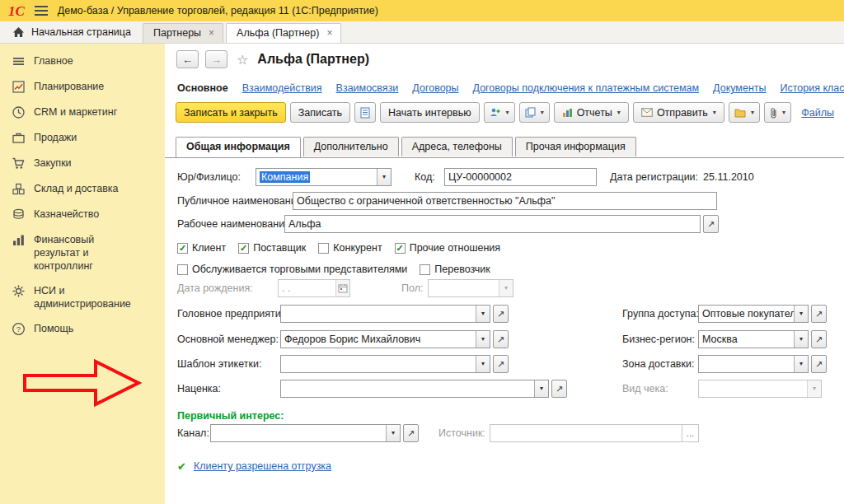 The width and height of the screenshot is (844, 504). Describe the element at coordinates (679, 112) in the screenshot. I see `send-dropdown: Отправить ▾` at that location.